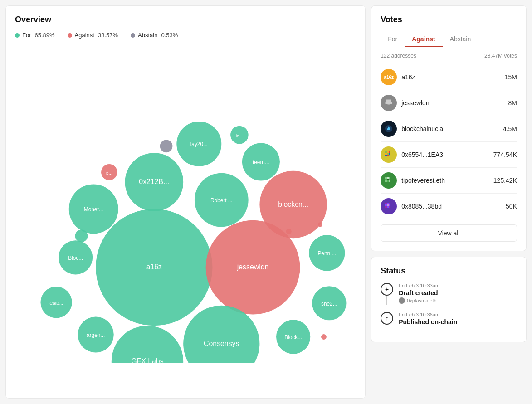 The image size is (532, 404). What do you see at coordinates (458, 294) in the screenshot?
I see `status-content: Fri Feb 3 10:33amDraft created0xplasma.e…` at bounding box center [458, 294].